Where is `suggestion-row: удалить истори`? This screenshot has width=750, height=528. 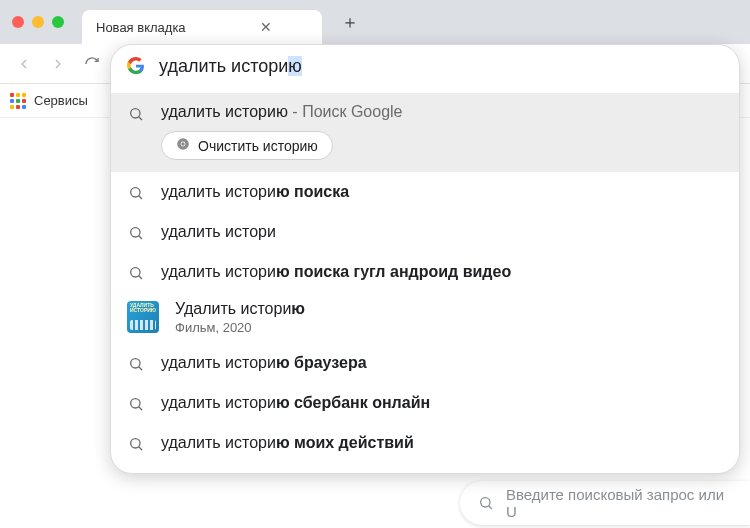
suggestion-row: удалить истори is located at coordinates (425, 232).